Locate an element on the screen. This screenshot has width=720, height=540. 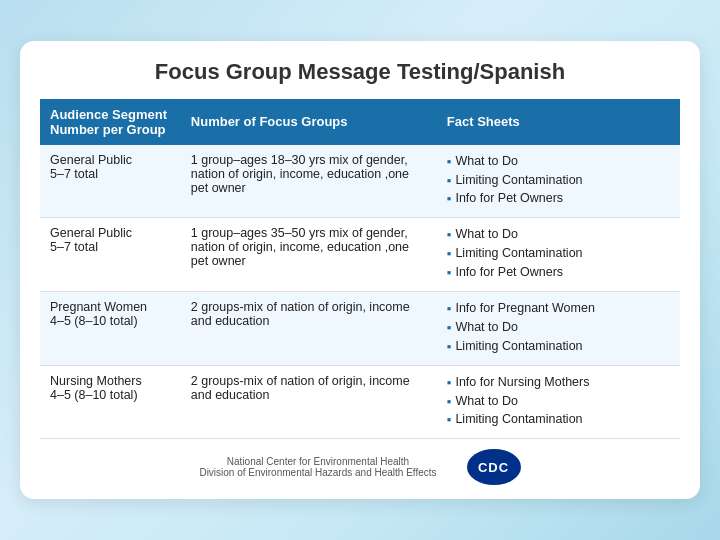
col-header-facts: Fact Sheets is located at coordinates (558, 122).